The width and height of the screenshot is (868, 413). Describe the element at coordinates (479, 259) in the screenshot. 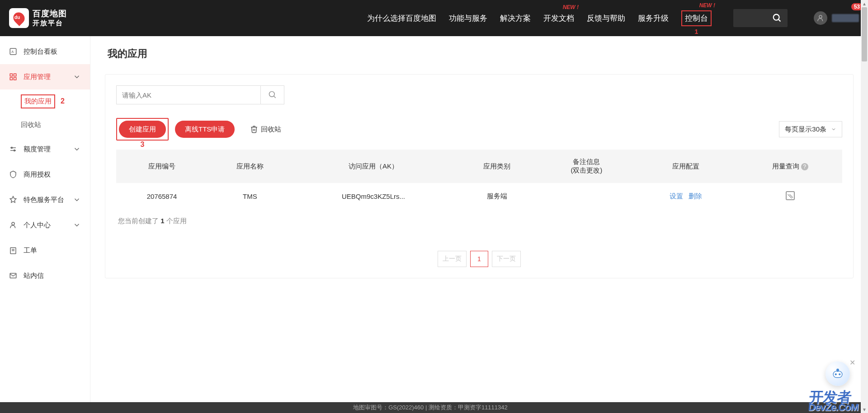

I see `pagination: 上一页 1 下一页` at that location.